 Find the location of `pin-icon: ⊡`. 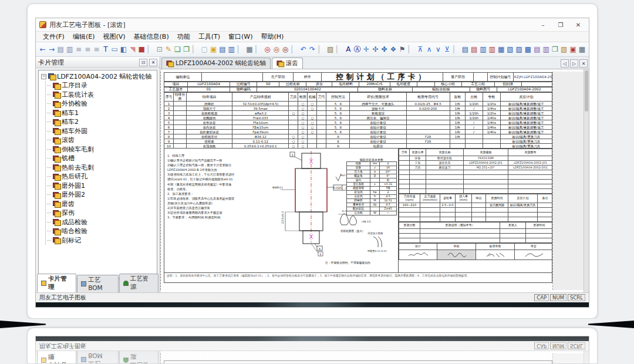

pin-icon: ⊡ is located at coordinates (143, 62).